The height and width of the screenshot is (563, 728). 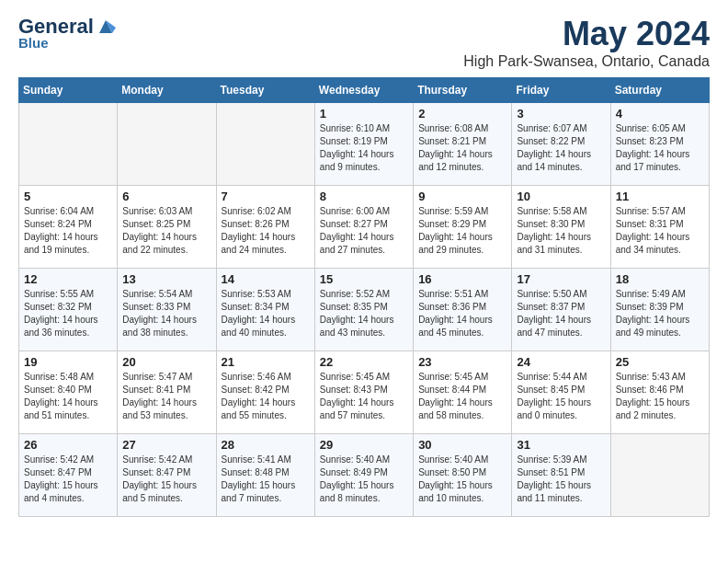 What do you see at coordinates (364, 396) in the screenshot?
I see `day-info: Sunrise: 5:45 AM Sunset: 8:43 PM Dayligh…` at bounding box center [364, 396].